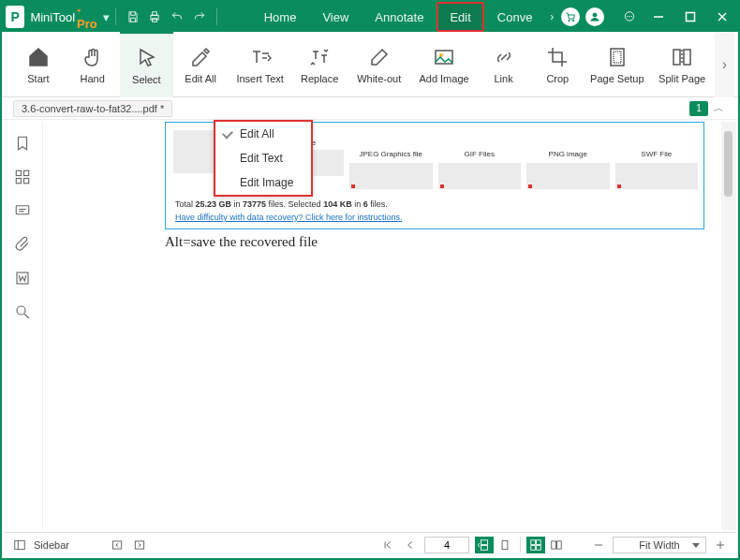  What do you see at coordinates (263, 134) in the screenshot?
I see `dropdown-edit-all: Edit All` at bounding box center [263, 134].